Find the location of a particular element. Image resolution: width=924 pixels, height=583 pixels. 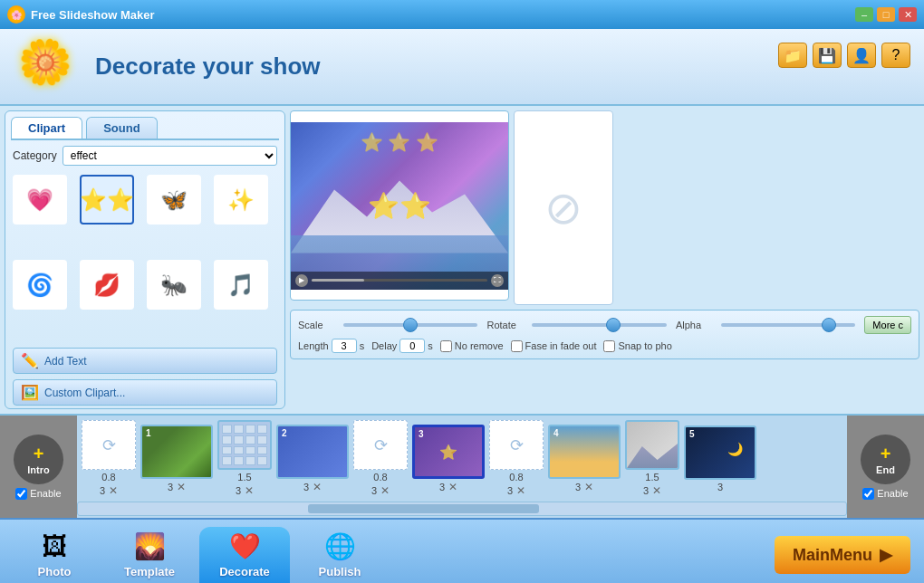

tl-img-4: 4 is located at coordinates (584, 452).